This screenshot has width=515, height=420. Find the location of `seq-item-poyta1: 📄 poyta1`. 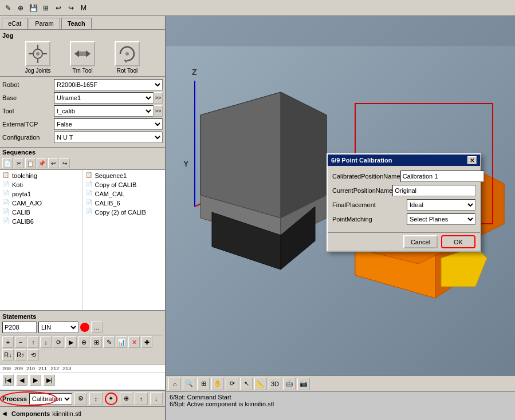

seq-item-poyta1: 📄 poyta1 is located at coordinates (41, 194).